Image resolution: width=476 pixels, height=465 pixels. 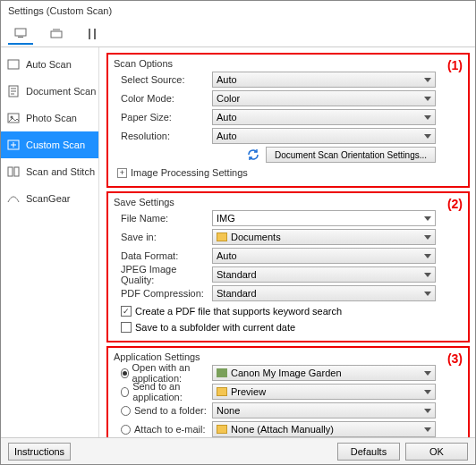 What do you see at coordinates (288, 173) in the screenshot?
I see `image-processing-expander: +Image Processing Settings` at bounding box center [288, 173].